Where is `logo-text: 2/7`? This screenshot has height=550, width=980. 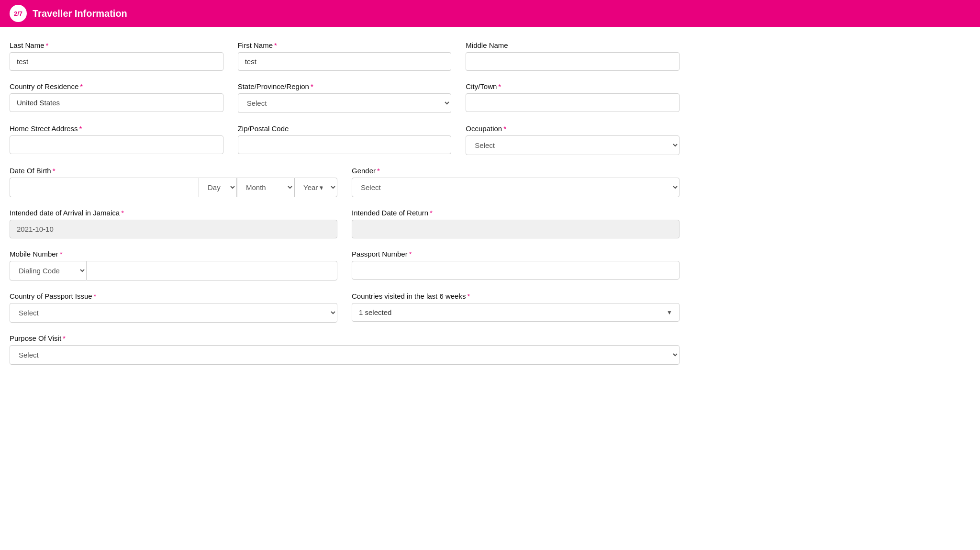 logo-text: 2/7 is located at coordinates (18, 13).